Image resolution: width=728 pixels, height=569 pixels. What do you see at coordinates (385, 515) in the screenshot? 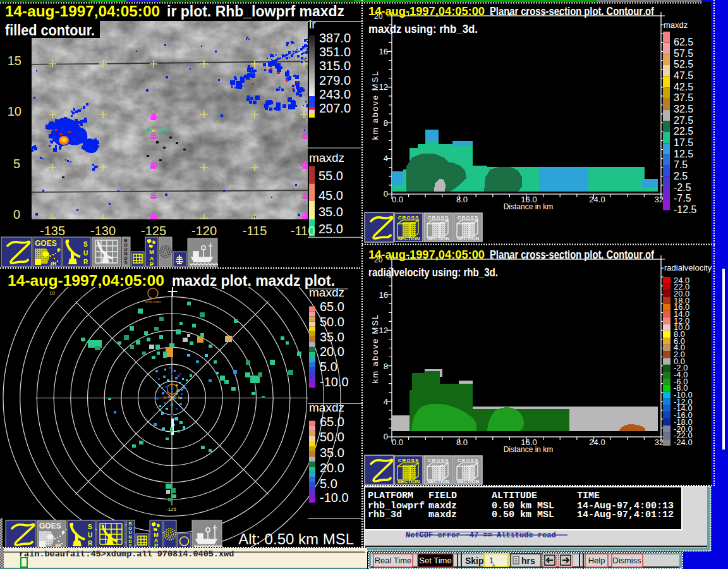
I see `svg-text: rhb_3d` at bounding box center [385, 515].